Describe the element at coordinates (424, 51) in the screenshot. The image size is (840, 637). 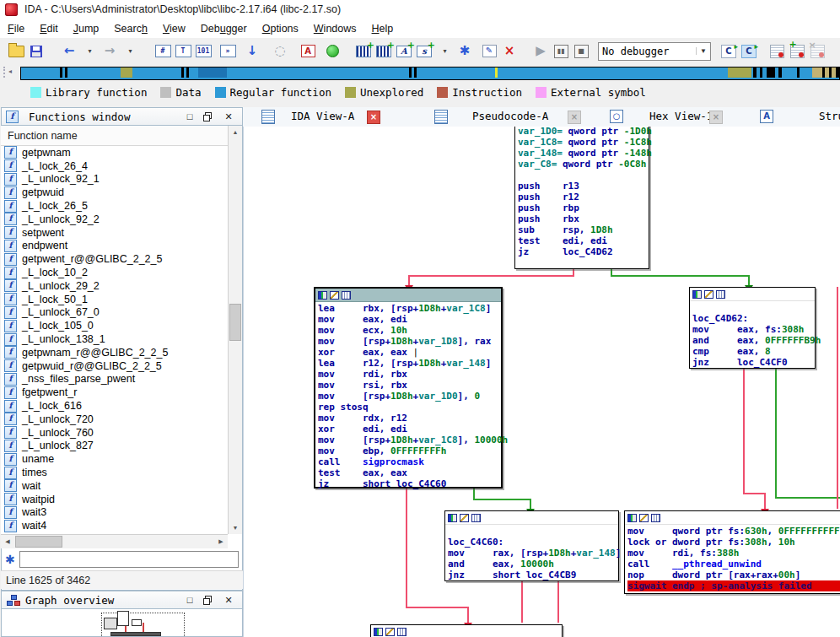
I see `make-struct-icon-button: s` at that location.